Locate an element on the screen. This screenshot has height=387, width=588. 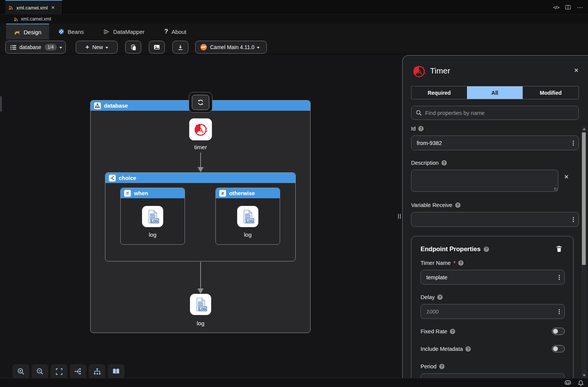
trash-icon is located at coordinates (559, 249).